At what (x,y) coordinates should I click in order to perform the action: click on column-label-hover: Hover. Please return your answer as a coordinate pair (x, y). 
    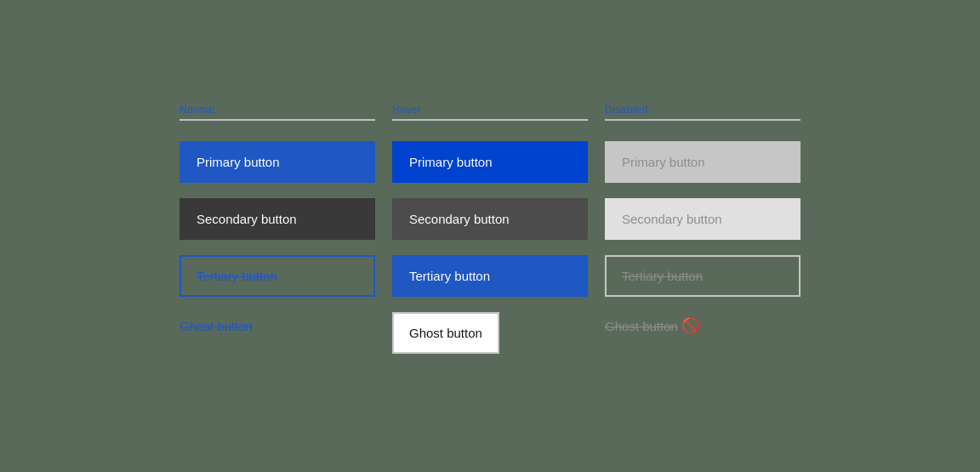
    Looking at the image, I should click on (490, 110).